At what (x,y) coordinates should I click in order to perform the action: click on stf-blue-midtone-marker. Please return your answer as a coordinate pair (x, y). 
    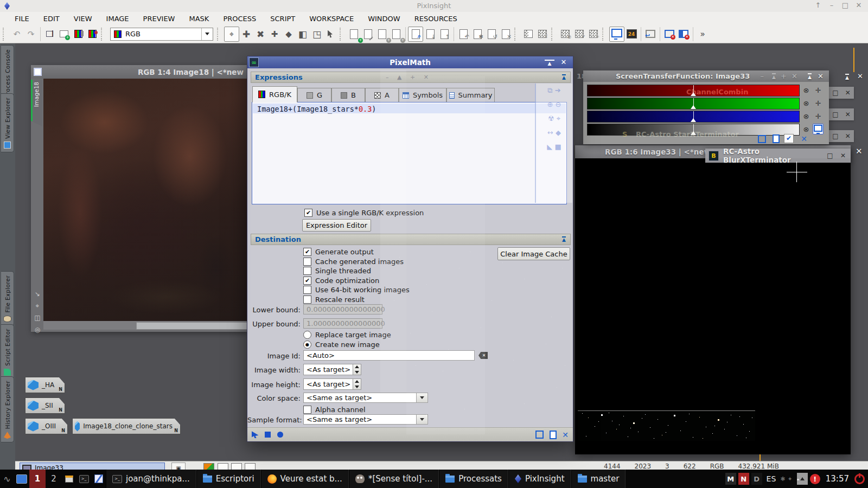
    Looking at the image, I should click on (693, 117).